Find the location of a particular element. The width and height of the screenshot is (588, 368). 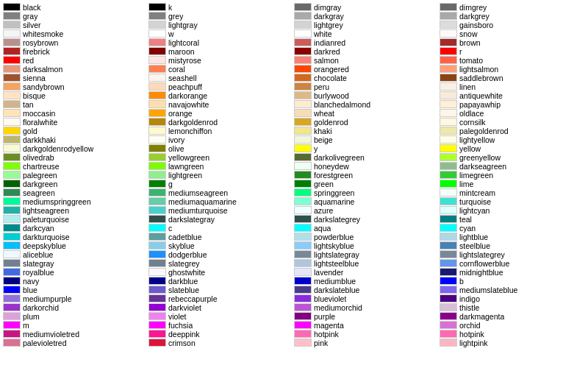

list-item: lemonchiffon is located at coordinates (221, 131).